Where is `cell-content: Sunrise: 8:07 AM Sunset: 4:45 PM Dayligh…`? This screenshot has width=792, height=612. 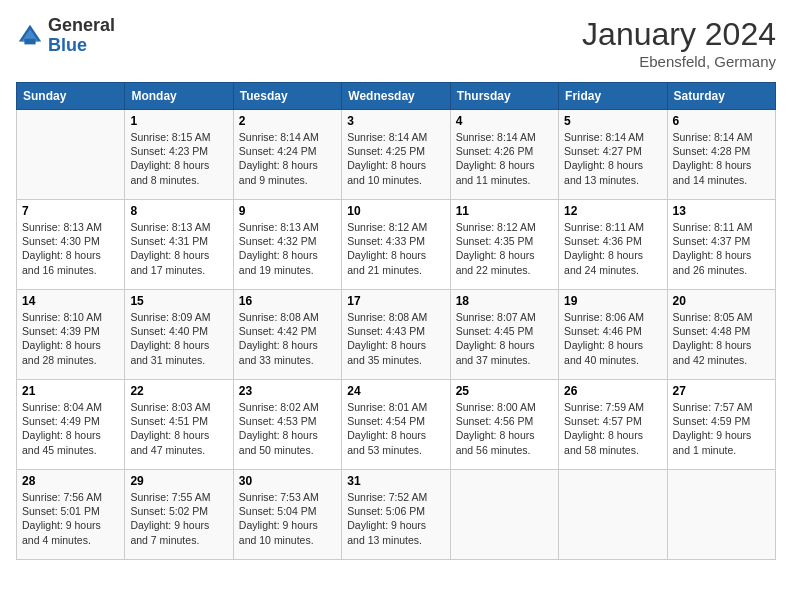
cell-content: Sunrise: 8:07 AM Sunset: 4:45 PM Dayligh… is located at coordinates (504, 338).